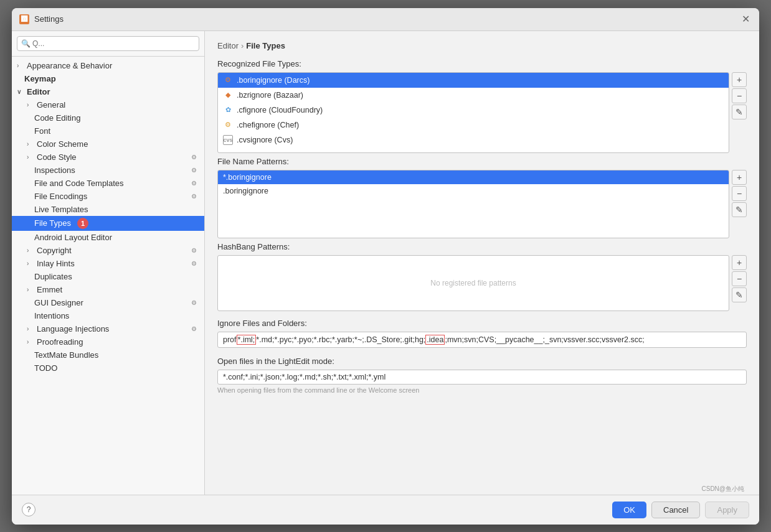 The height and width of the screenshot is (532, 771). I want to click on breadcrumb-parent: Editor, so click(228, 46).